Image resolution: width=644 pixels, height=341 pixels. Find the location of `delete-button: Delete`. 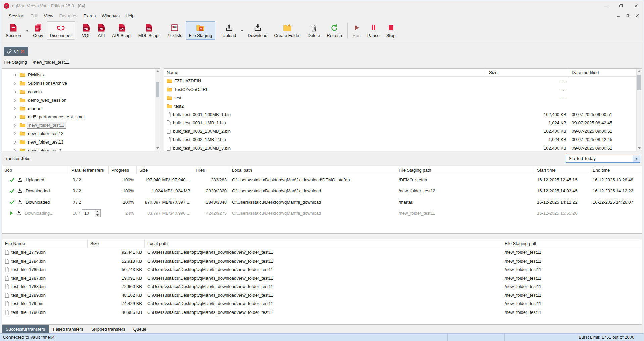

delete-button: Delete is located at coordinates (314, 31).